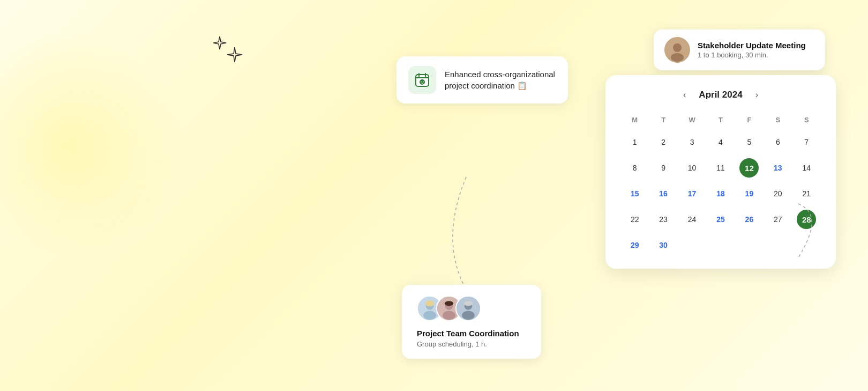 This screenshot has width=868, height=391. What do you see at coordinates (720, 168) in the screenshot?
I see `calendar-day-cell: 11` at bounding box center [720, 168].